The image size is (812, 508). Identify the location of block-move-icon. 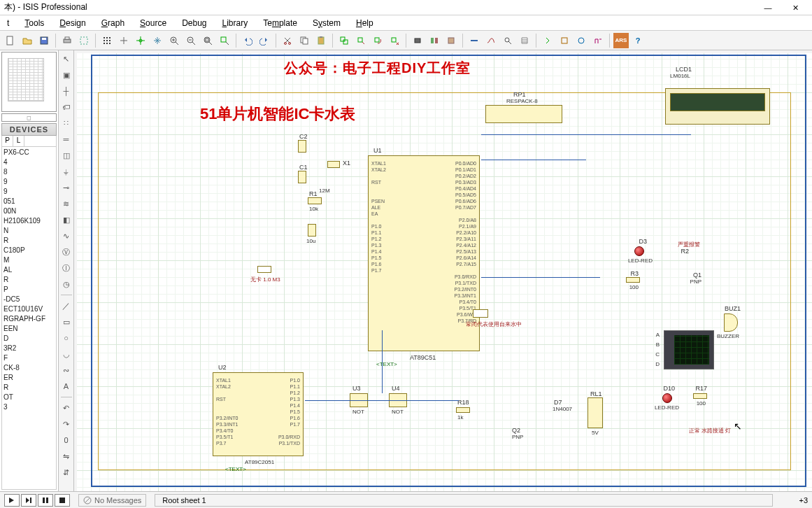
(361, 41).